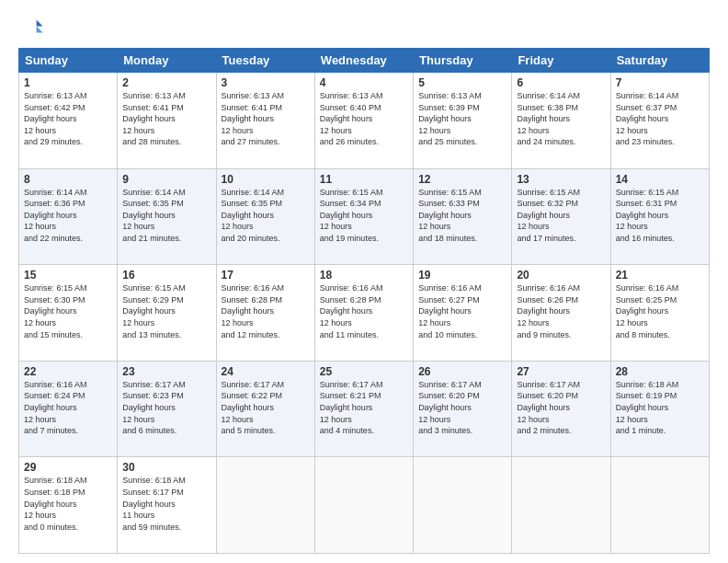 The height and width of the screenshot is (563, 728). I want to click on calendar-cell: 29Sunrise: 6:18 AMSunset: 6:18 PMDayligh…, so click(68, 506).